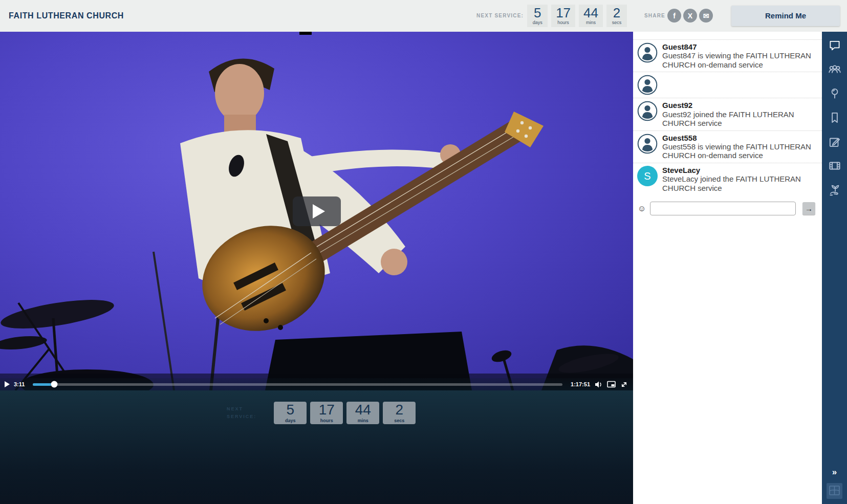  I want to click on share-label: SHARE, so click(655, 15).